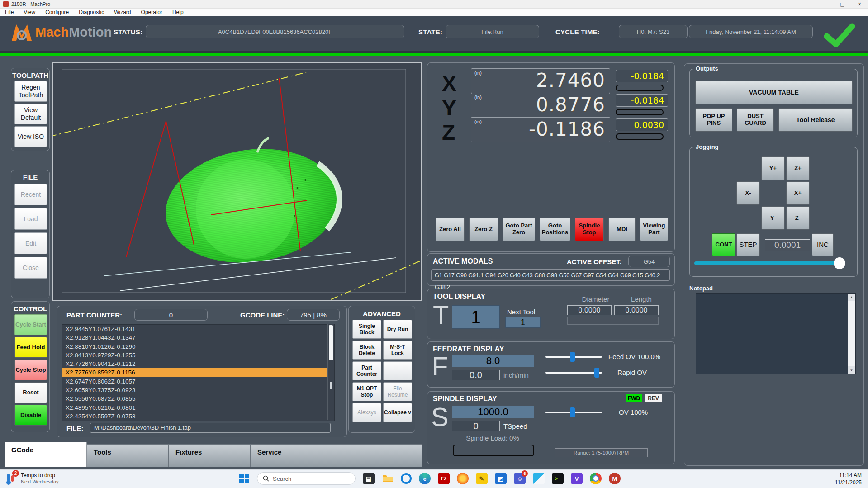  Describe the element at coordinates (210, 428) in the screenshot. I see `file-path-field: M:\Dashboard\Devon\3D Finish 1.tap` at that location.